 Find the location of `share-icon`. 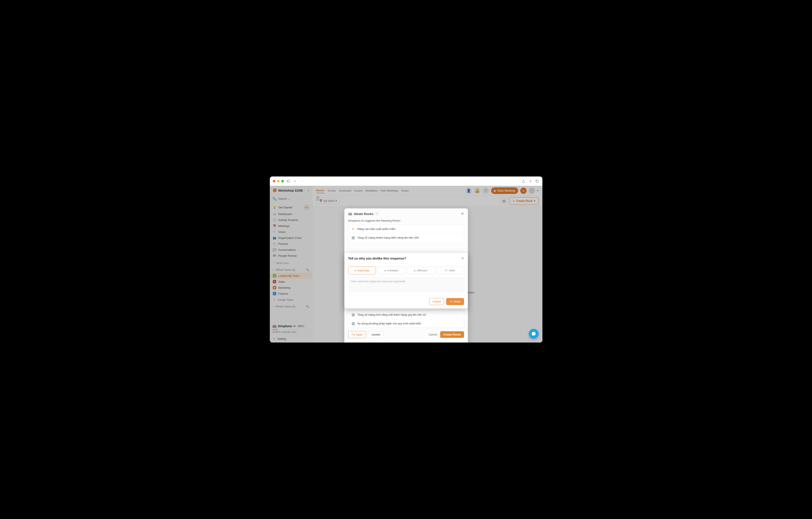

share-icon is located at coordinates (523, 181).